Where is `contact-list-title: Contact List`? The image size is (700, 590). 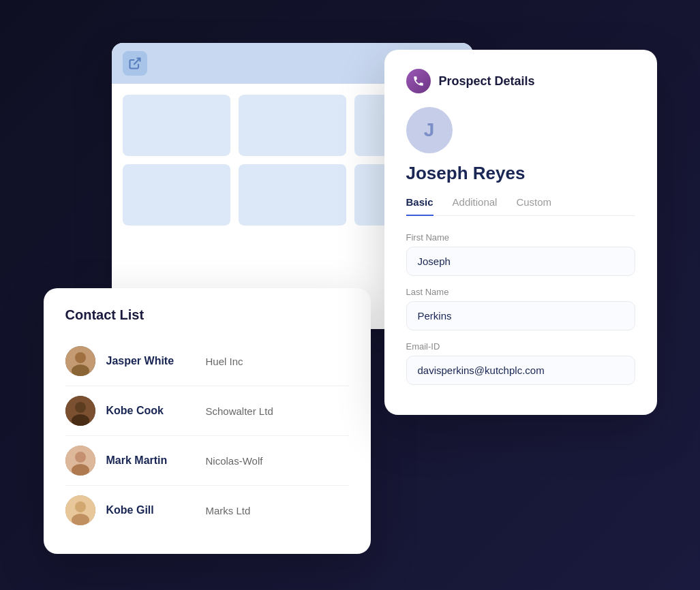
contact-list-title: Contact List is located at coordinates (207, 315).